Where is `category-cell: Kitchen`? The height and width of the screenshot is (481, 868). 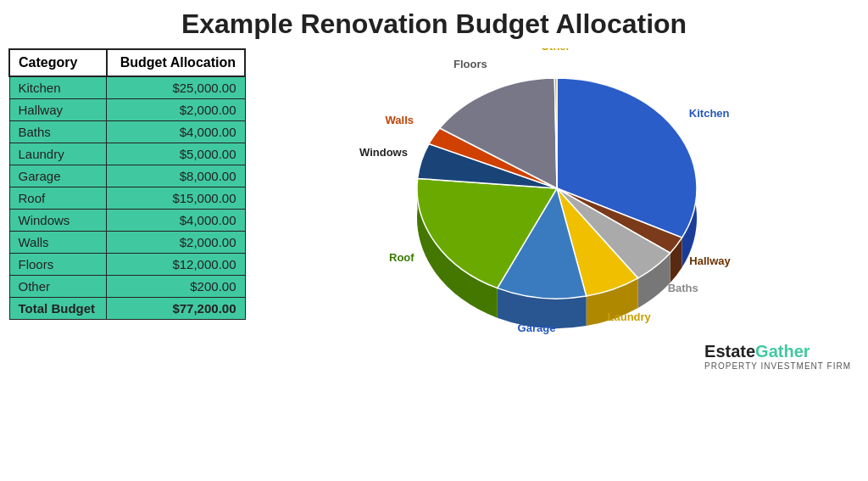
category-cell: Kitchen is located at coordinates (58, 88).